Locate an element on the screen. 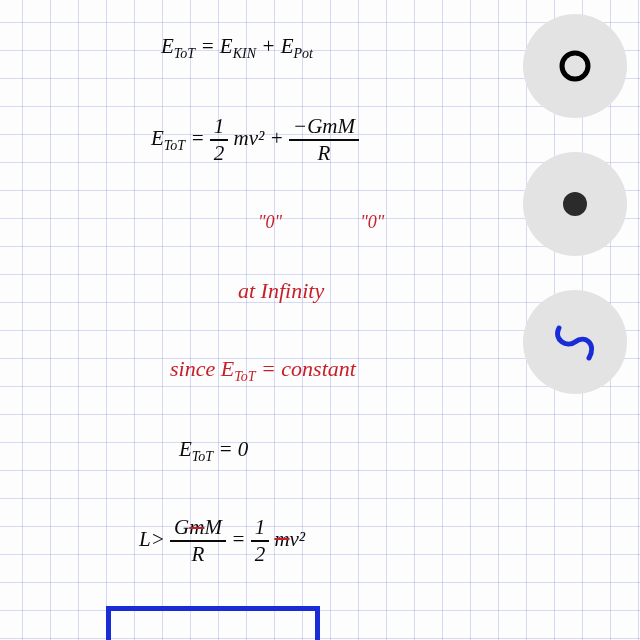 The width and height of the screenshot is (640, 640). equation-etot-zero: EToT = 0 is located at coordinates (334, 452).